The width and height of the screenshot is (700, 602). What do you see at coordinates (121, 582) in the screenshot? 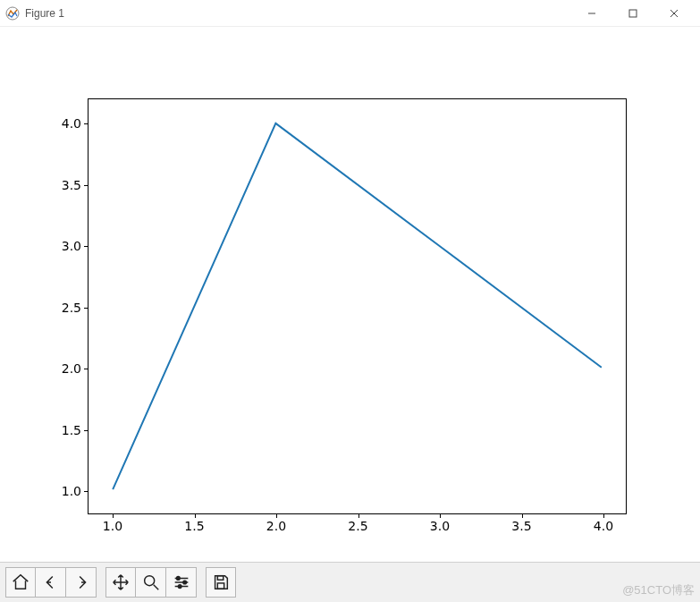
I see `pan-button` at bounding box center [121, 582].